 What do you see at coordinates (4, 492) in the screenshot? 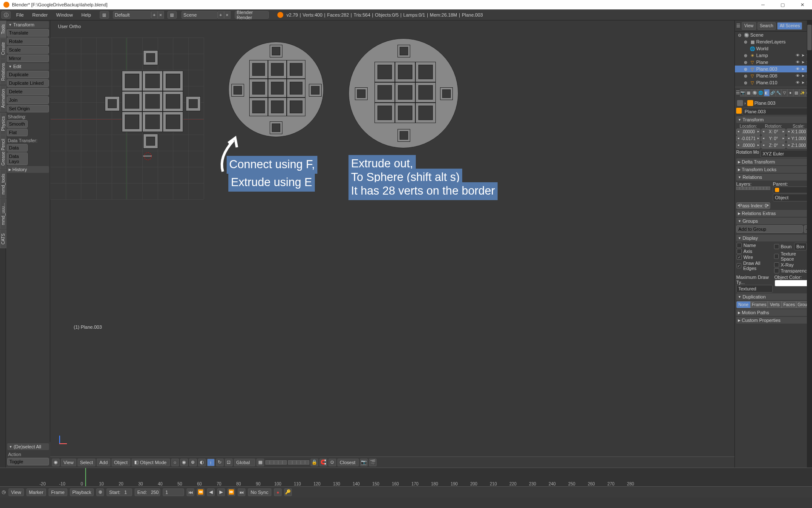
I see `editor-type-timeline-icon: ◷` at bounding box center [4, 492].